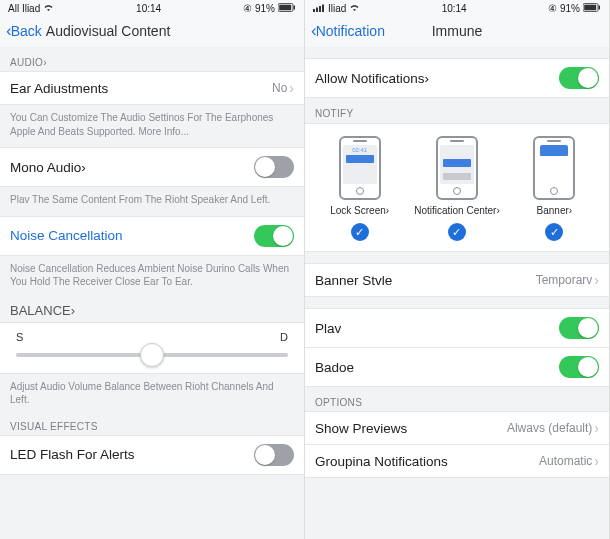  Describe the element at coordinates (334, 368) in the screenshot. I see `row-label: Badoe` at that location.